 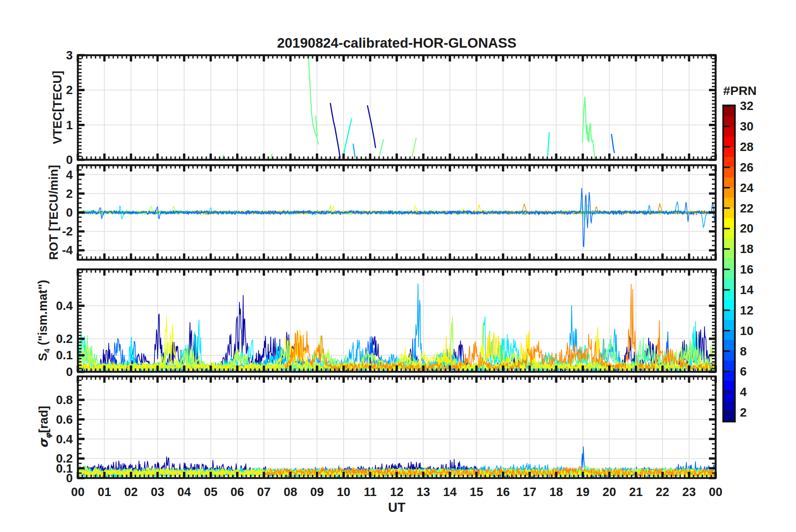 I want to click on svg-text: 03, so click(x=157, y=492).